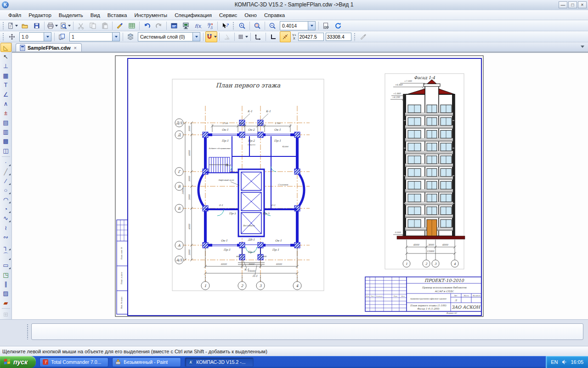 This screenshot has height=368, width=588. Describe the element at coordinates (425, 171) in the screenshot. I see `facade-view: Фасад 1-4+7.900+6.860+5.860+4.2000.00060…` at that location.